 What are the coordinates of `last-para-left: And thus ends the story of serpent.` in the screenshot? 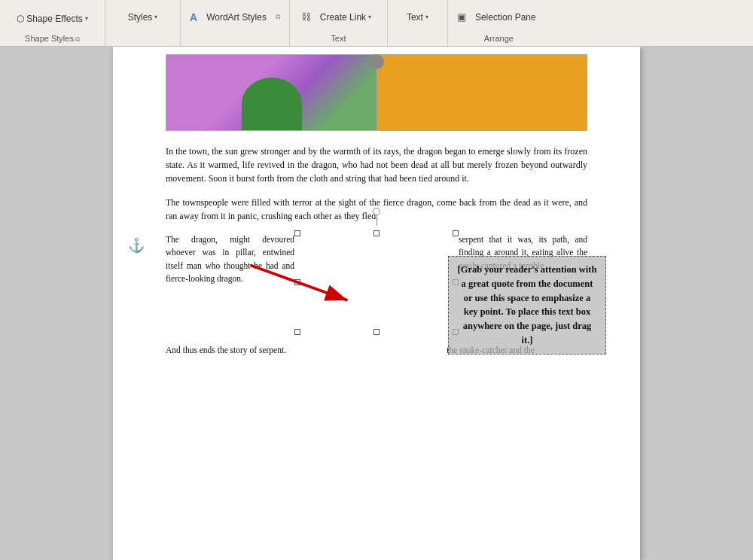 It's located at (236, 351).